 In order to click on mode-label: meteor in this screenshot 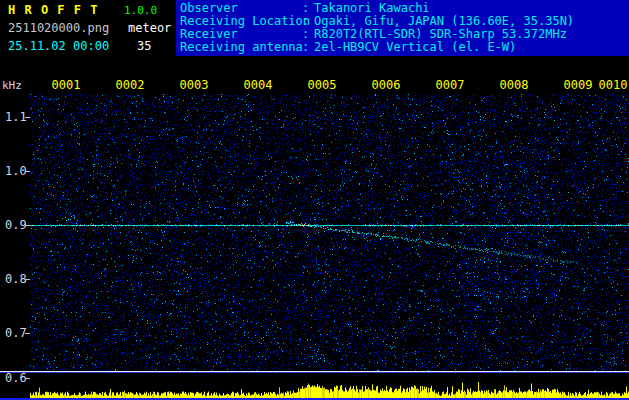, I will do `click(150, 28)`.